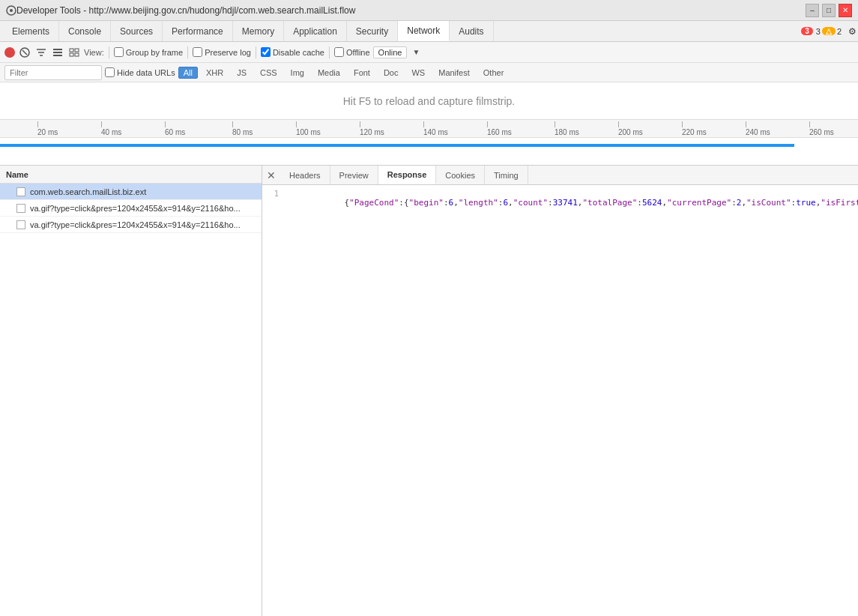 The height and width of the screenshot is (616, 858). I want to click on tab-application: Application, so click(315, 31).